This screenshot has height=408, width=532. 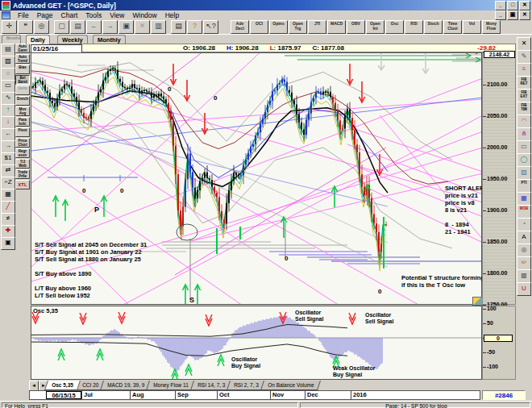 What do you see at coordinates (23, 69) in the screenshot?
I see `study-bias: Bias` at bounding box center [23, 69].